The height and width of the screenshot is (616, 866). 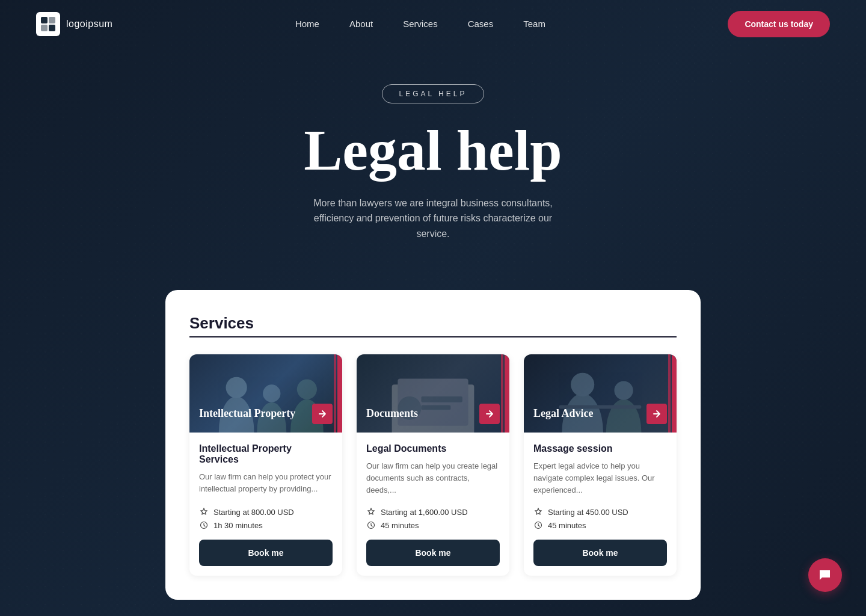 I want to click on card-image-1: Intellectual Property, so click(x=266, y=393).